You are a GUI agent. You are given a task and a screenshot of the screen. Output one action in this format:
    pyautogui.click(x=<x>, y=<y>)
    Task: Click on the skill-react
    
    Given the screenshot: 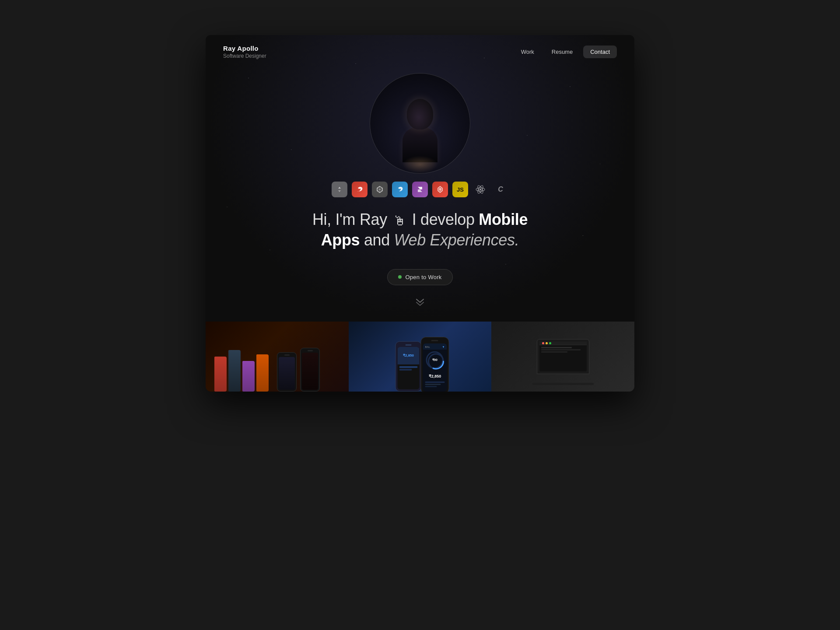 What is the action you would take?
    pyautogui.click(x=480, y=189)
    